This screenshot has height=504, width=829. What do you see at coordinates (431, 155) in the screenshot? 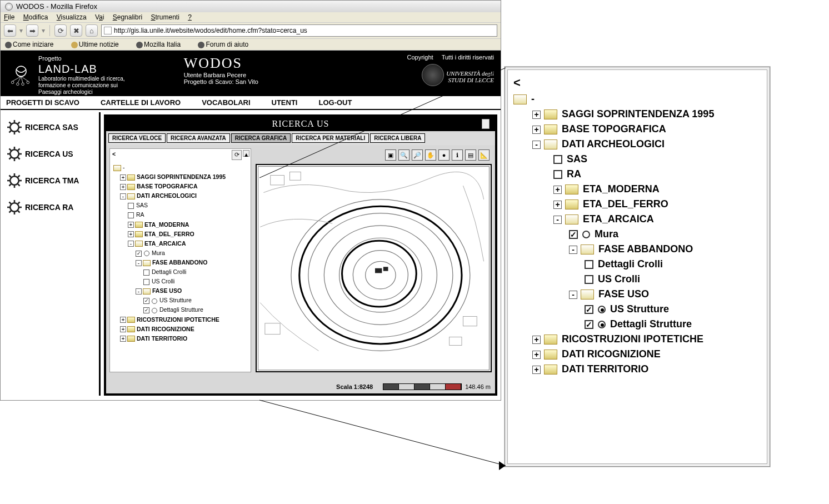
I see `map-tool-pan: ✋` at bounding box center [431, 155].